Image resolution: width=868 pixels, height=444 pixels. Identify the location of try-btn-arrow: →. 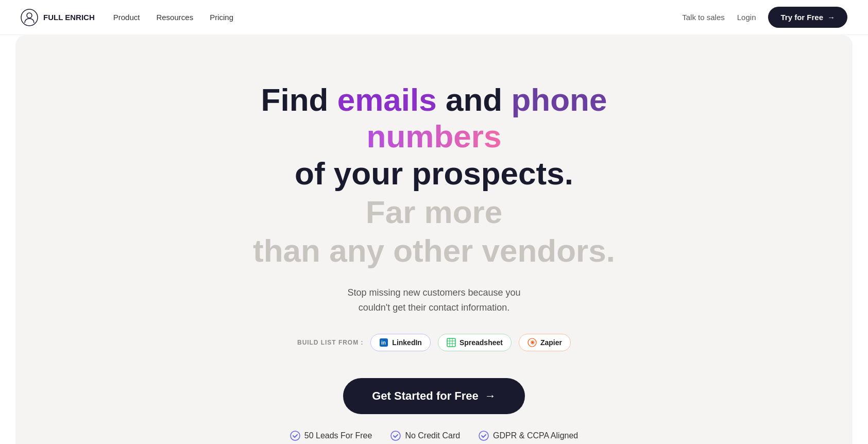
(831, 18).